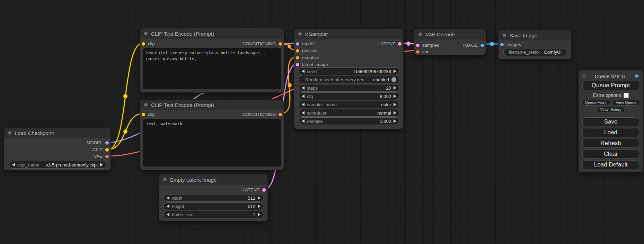  What do you see at coordinates (626, 102) in the screenshot?
I see `view-queue-button: View Queue` at bounding box center [626, 102].